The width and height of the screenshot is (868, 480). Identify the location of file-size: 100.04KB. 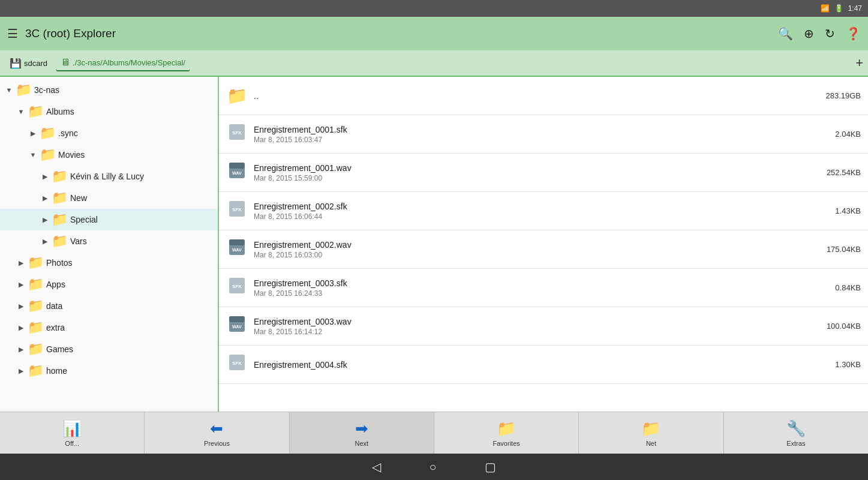
(843, 326).